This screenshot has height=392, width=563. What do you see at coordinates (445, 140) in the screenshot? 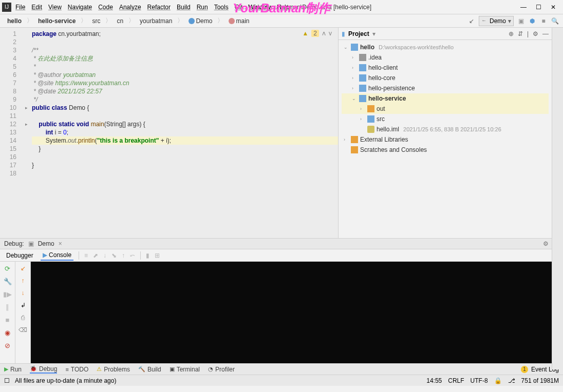
I see `tree-item-external-libraries: ›External Libraries` at bounding box center [445, 140].